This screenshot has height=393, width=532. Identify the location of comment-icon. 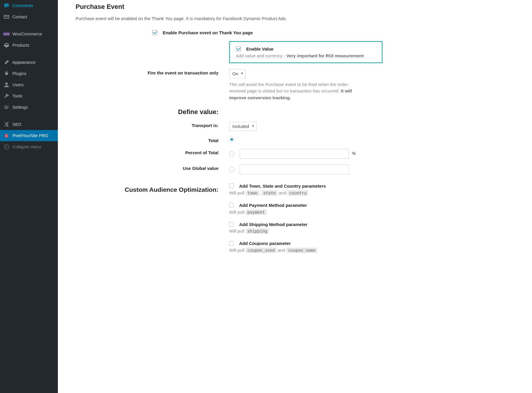
(6, 6).